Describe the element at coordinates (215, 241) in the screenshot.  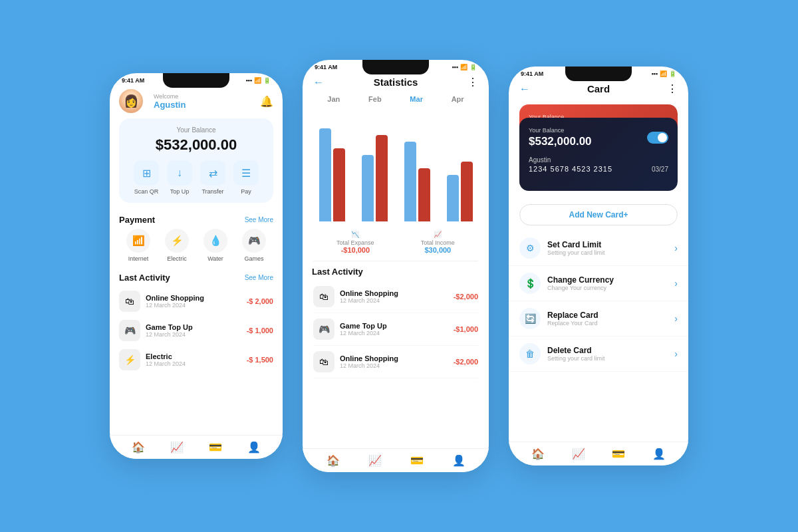
I see `water-icon: 💧` at that location.